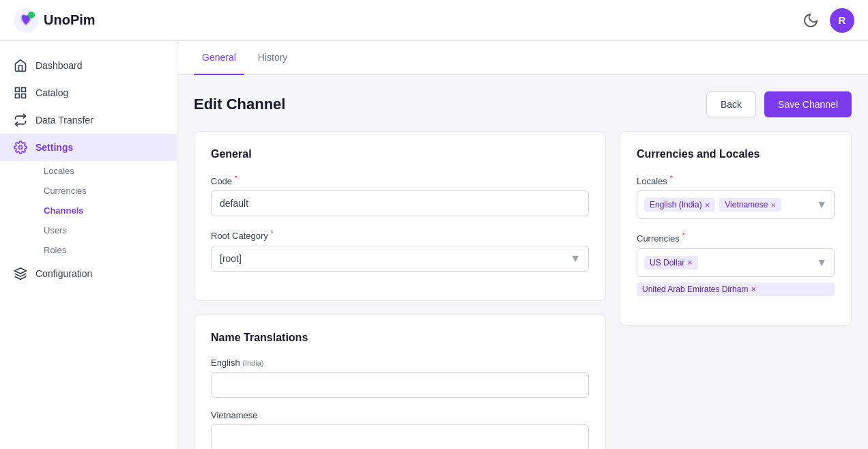 This screenshot has height=449, width=868. I want to click on root-category-select-wrapper: [root] ▼, so click(400, 259).